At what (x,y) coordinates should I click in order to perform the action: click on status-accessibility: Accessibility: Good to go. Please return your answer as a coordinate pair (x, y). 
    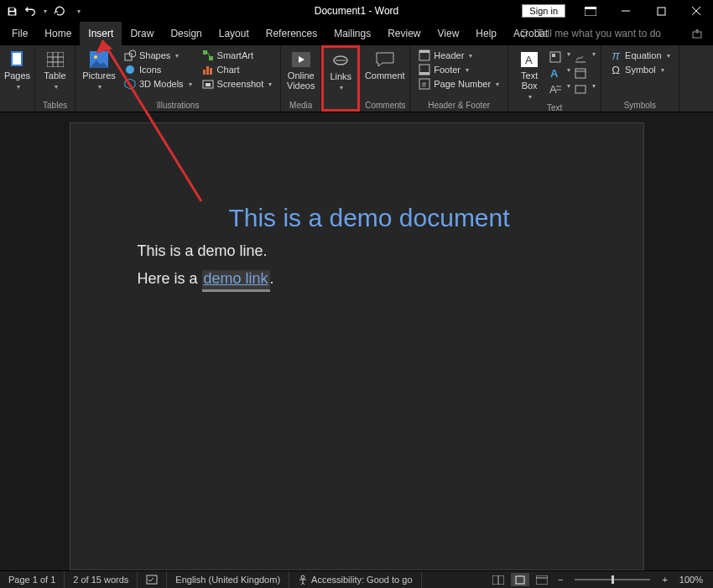
    Looking at the image, I should click on (356, 580).